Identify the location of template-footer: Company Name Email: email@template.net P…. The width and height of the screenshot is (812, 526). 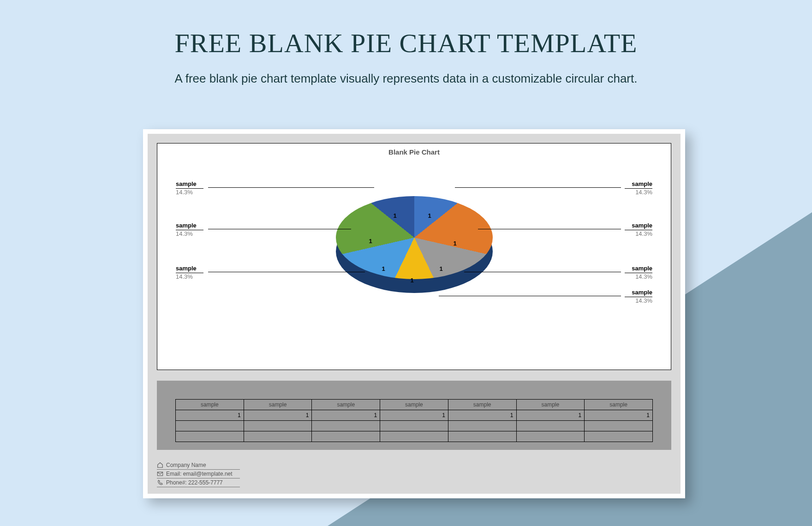
(198, 474).